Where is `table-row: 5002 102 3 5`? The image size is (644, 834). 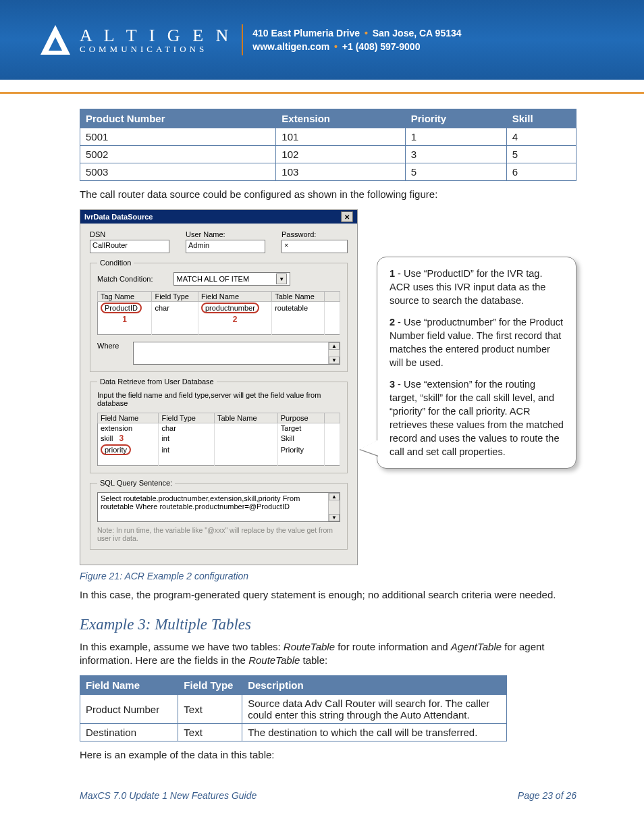
table-row: 5002 102 3 5 is located at coordinates (328, 155).